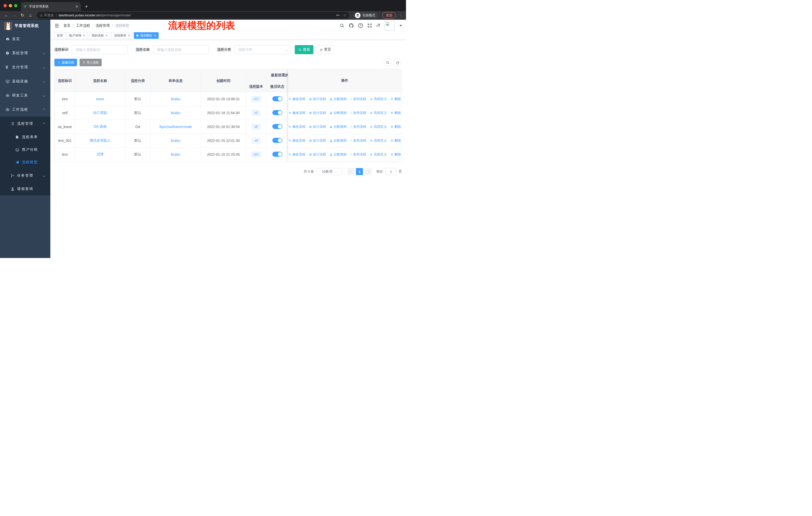  Describe the element at coordinates (100, 99) in the screenshot. I see `process-name-link: eeee` at that location.